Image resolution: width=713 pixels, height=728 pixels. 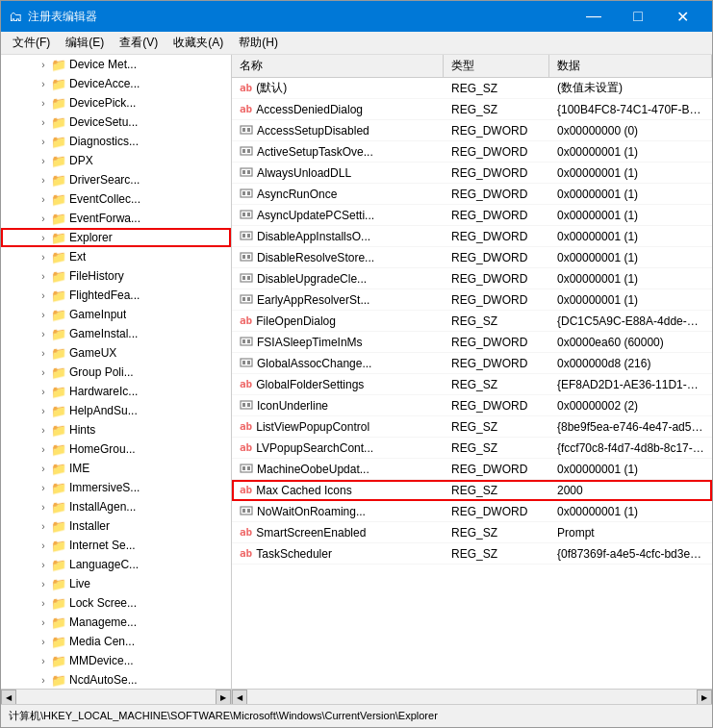 I want to click on tree-item: ›📁HardwareIc..., so click(x=115, y=391).